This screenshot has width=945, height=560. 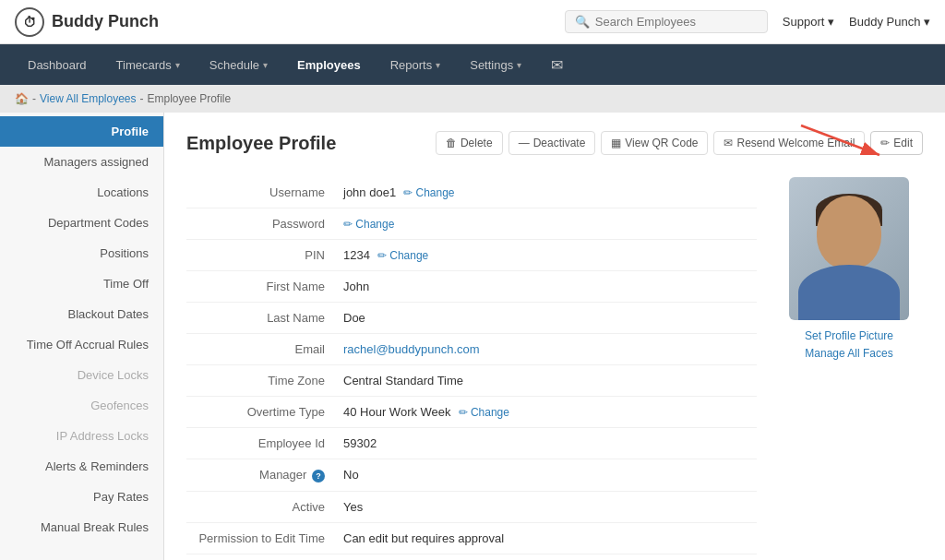 I want to click on manager-help-icon: ?, so click(x=318, y=476).